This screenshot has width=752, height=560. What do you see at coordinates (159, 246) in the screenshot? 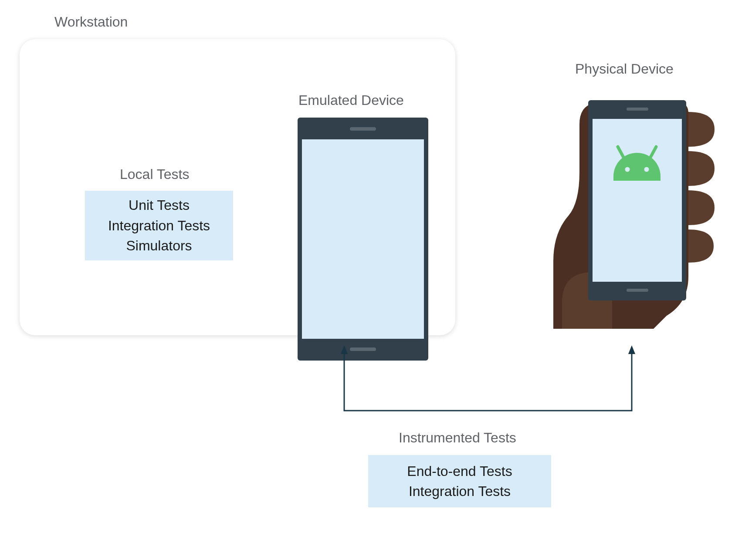
I see `local-tests-item: Simulators` at bounding box center [159, 246].